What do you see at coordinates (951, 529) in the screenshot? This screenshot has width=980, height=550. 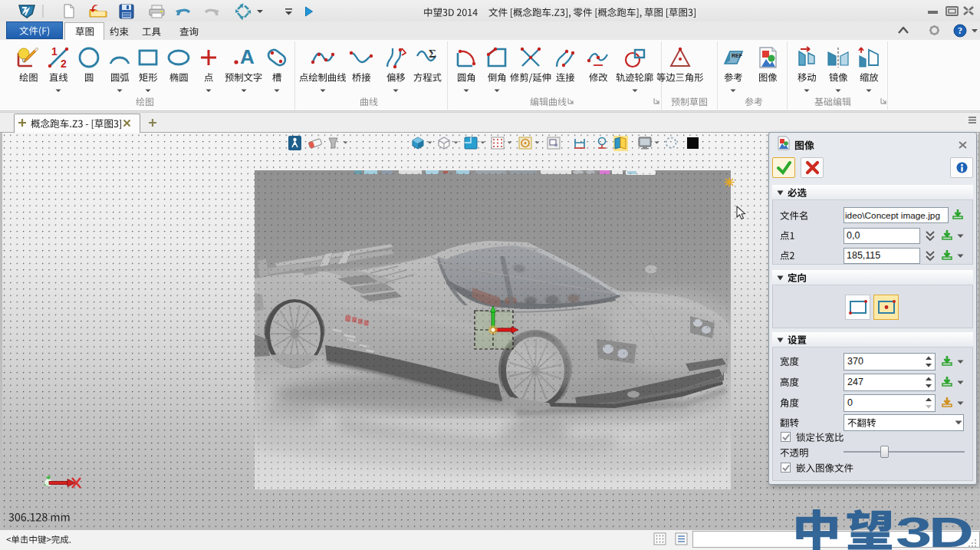 I see `svg-text: D` at bounding box center [951, 529].